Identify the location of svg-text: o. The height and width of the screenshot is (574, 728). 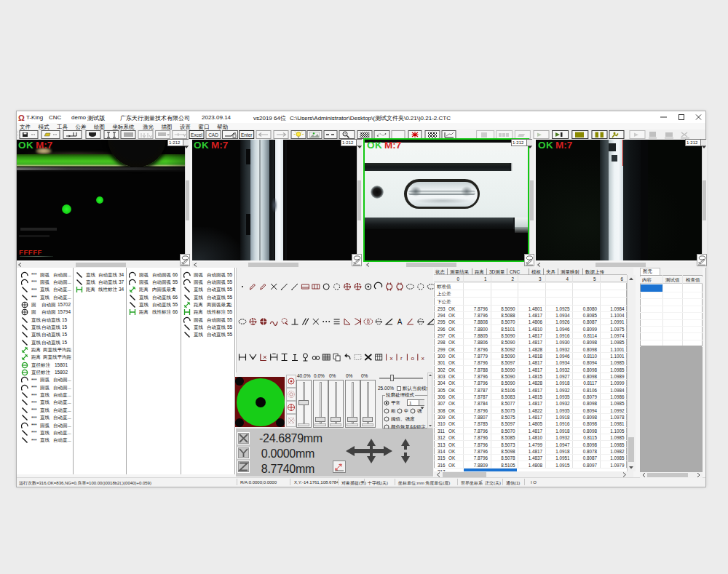
(412, 358).